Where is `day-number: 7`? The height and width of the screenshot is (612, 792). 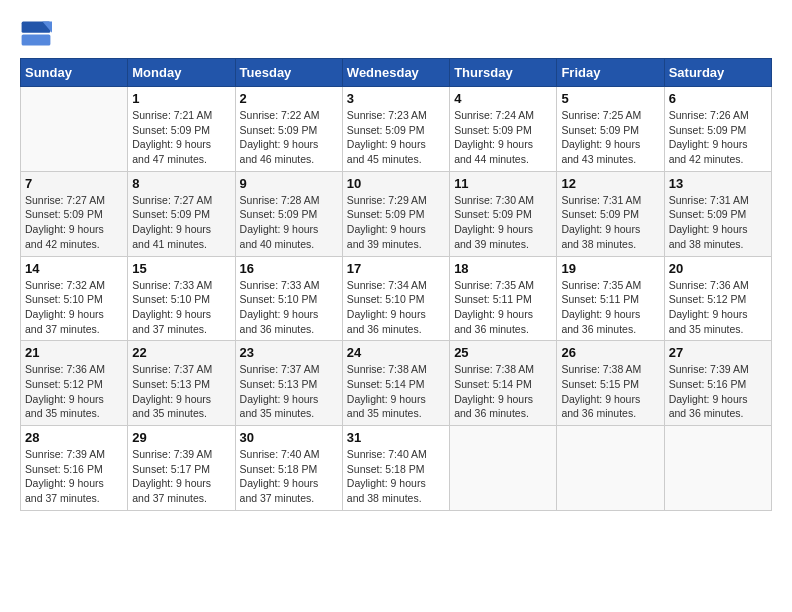 day-number: 7 is located at coordinates (74, 184).